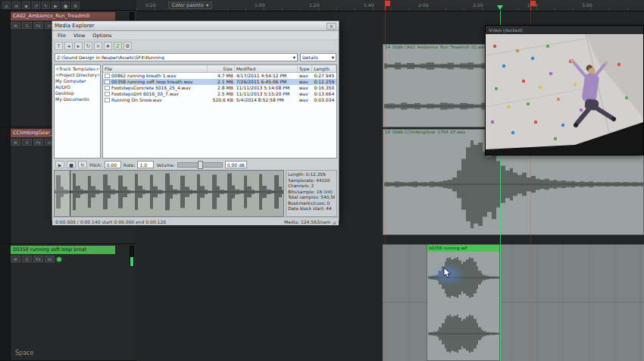  Describe the element at coordinates (190, 5) in the screenshot. I see `color-palette-button: Color palette ▾` at that location.